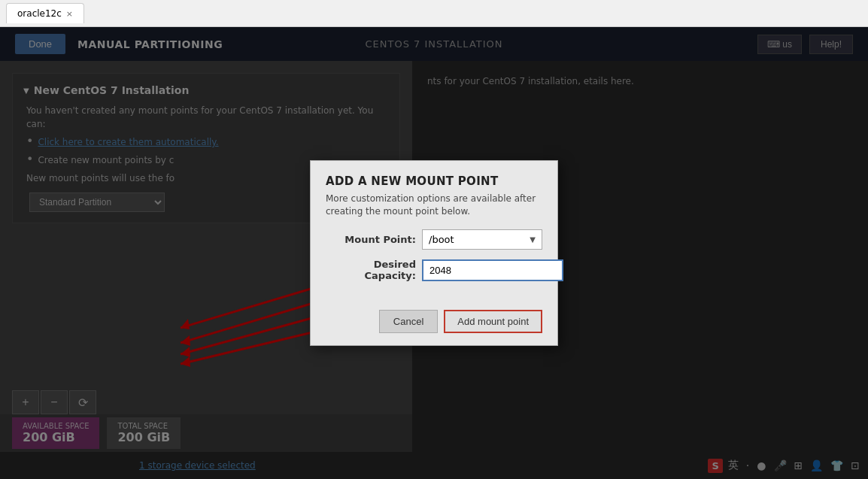 The image size is (868, 479). What do you see at coordinates (442, 239) in the screenshot?
I see `mount-point-value: /boot` at bounding box center [442, 239].